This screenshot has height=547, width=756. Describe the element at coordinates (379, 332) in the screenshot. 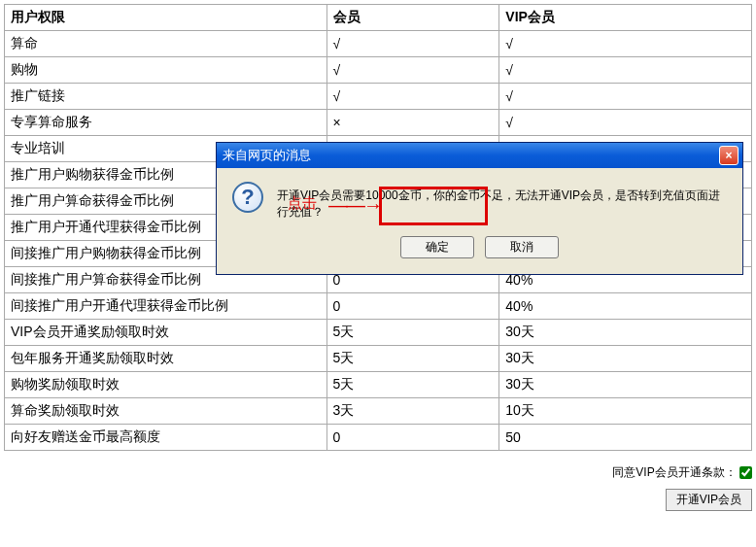

I see `table-row: VIP会员开通奖励领取时效5天30天` at that location.